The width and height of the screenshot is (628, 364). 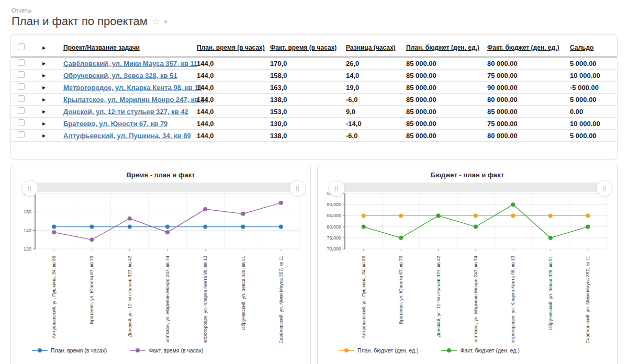 What do you see at coordinates (447, 48) in the screenshot?
I see `column-header-plan-budget: План. бюджет (ден. ед.)` at bounding box center [447, 48].